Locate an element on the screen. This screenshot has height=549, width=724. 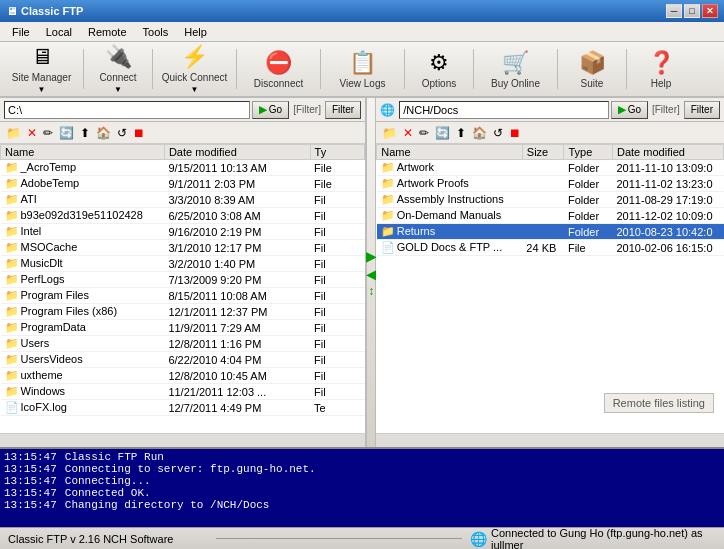
remote-pane-footer is located at coordinates (550, 440).